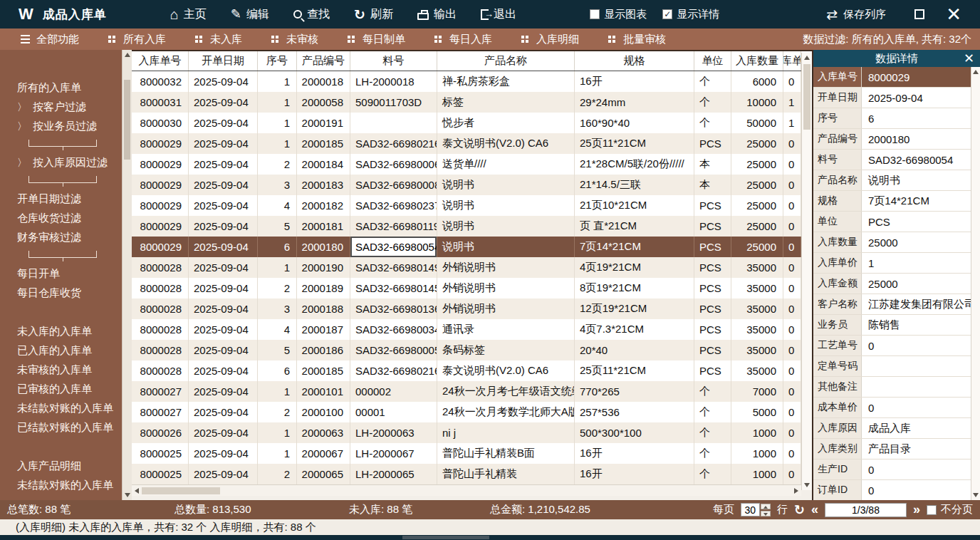 This screenshot has height=540, width=980. What do you see at coordinates (471, 81) in the screenshot?
I see `table-row: 80000322025-09-0412000018LH-2000018禅-私房茶…` at bounding box center [471, 81].